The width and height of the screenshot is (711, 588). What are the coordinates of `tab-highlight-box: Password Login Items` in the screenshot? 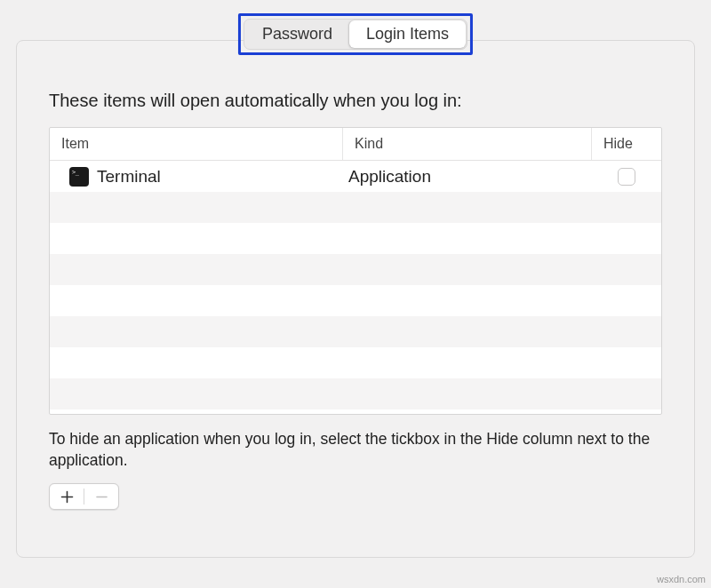 It's located at (356, 34).